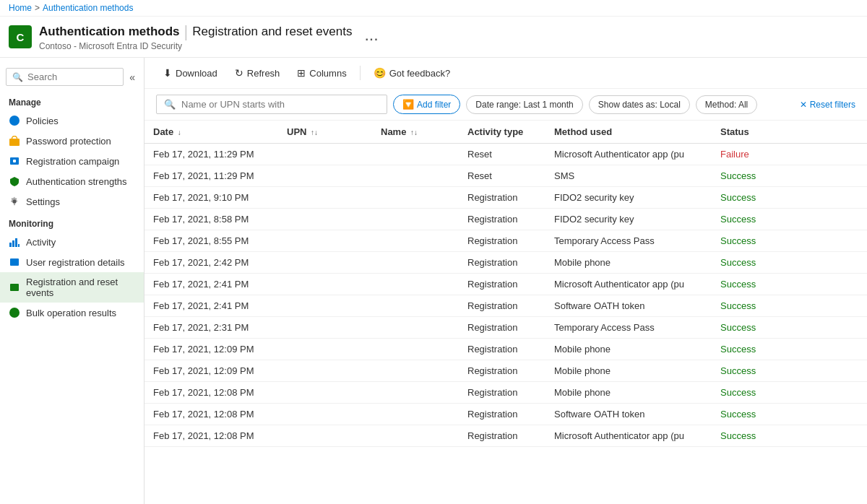 The height and width of the screenshot is (504, 867). What do you see at coordinates (371, 37) in the screenshot?
I see `header-more-icon: ...` at bounding box center [371, 37].